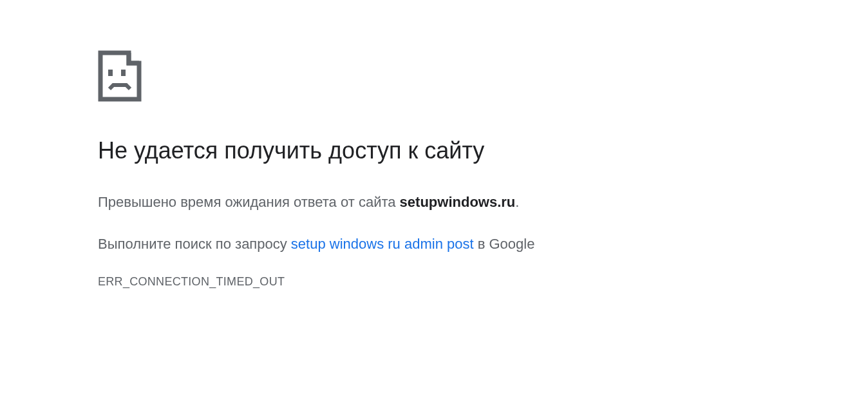 This screenshot has height=393, width=868. What do you see at coordinates (121, 76) in the screenshot?
I see `sad-page-icon` at bounding box center [121, 76].